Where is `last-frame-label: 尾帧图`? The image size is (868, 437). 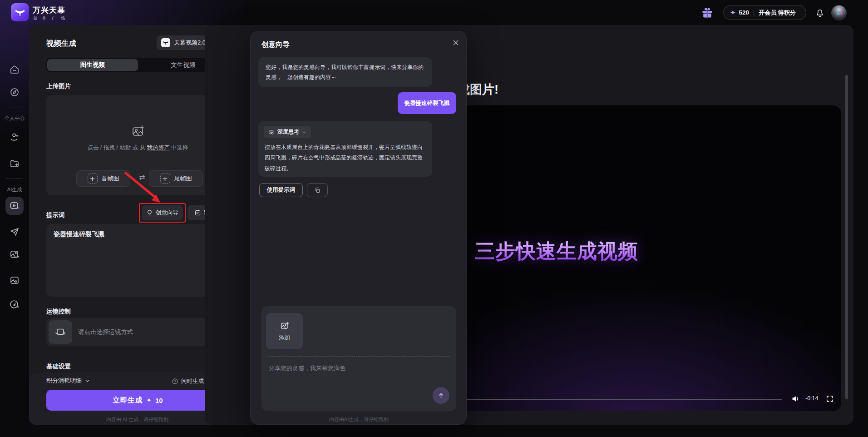
last-frame-label: 尾帧图 is located at coordinates (183, 179).